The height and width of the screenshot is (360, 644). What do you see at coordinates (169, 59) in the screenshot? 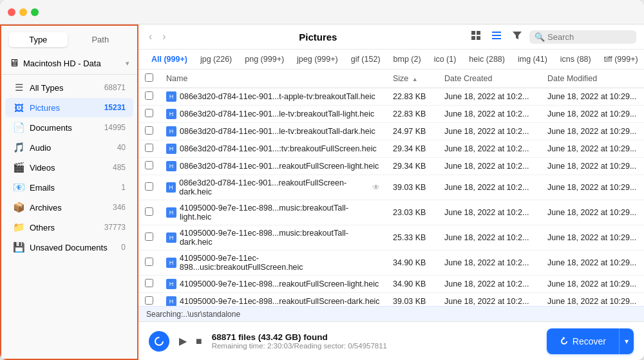
I see `filter-tab: All (999+)` at bounding box center [169, 59].